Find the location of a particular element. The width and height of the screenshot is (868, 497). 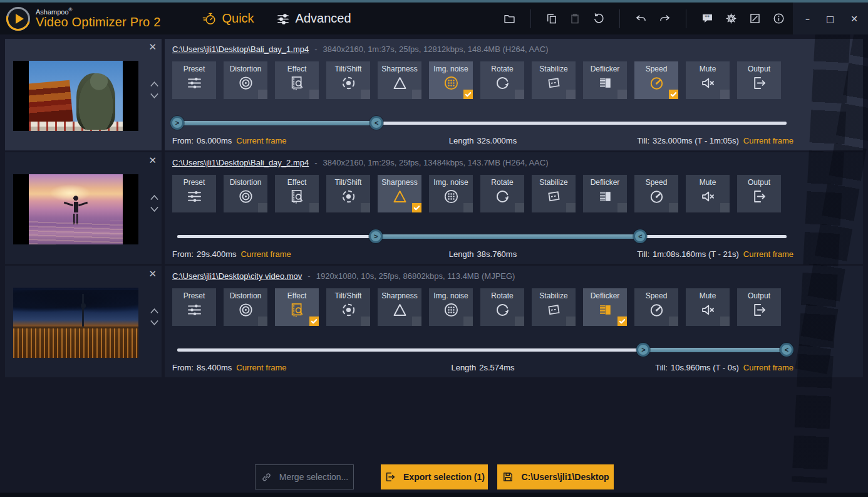

maximize-button: □ is located at coordinates (830, 19).